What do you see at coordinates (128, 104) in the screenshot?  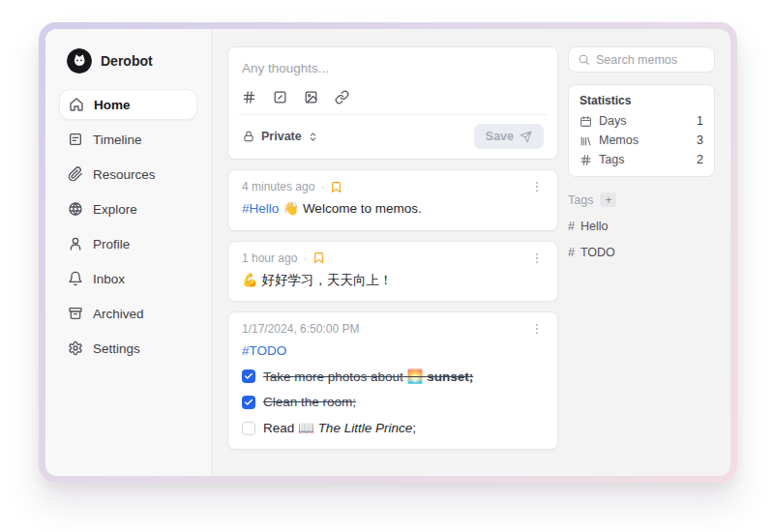 I see `sidebar-item-home: Home` at bounding box center [128, 104].